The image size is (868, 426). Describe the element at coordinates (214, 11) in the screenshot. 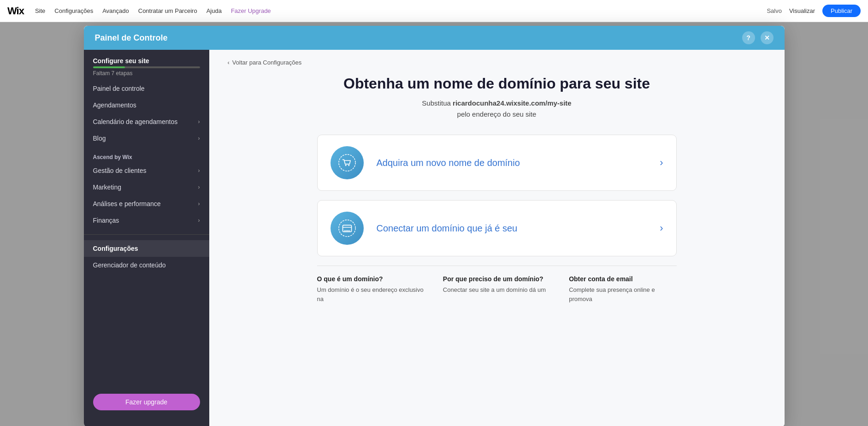

I see `nav-ajuda: Ajuda` at that location.